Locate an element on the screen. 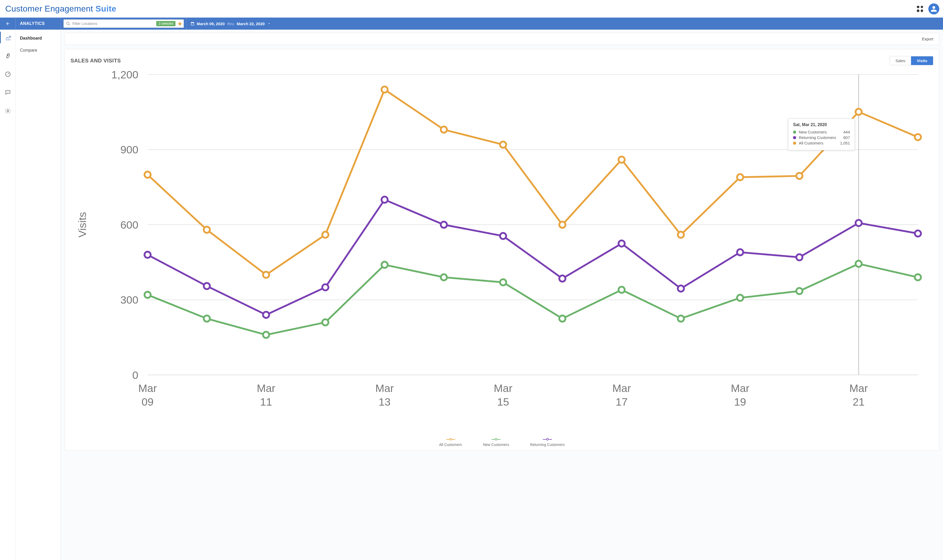 This screenshot has width=943, height=560. toolbar: ANALYTICS 2 selected March 09, 2020 thru… is located at coordinates (472, 24).